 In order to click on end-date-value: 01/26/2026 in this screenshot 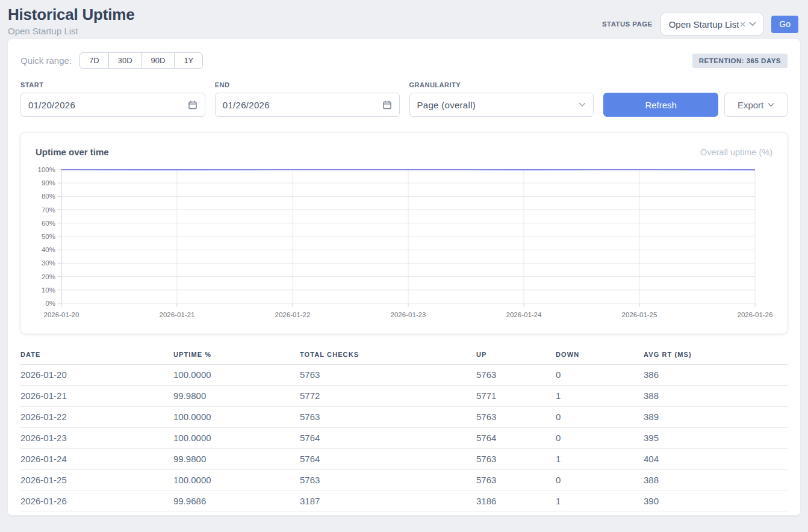, I will do `click(246, 105)`.